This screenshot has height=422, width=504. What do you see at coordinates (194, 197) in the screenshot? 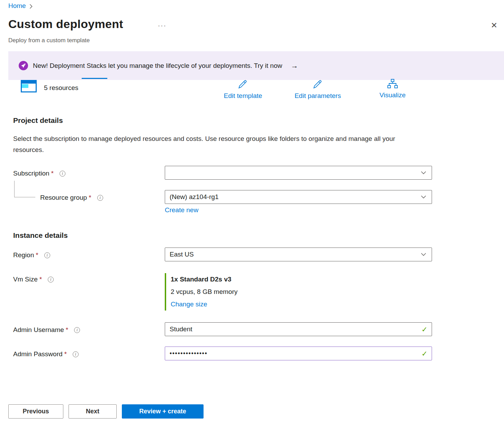
I see `resource-group-value: (New) az104-rg1` at bounding box center [194, 197].